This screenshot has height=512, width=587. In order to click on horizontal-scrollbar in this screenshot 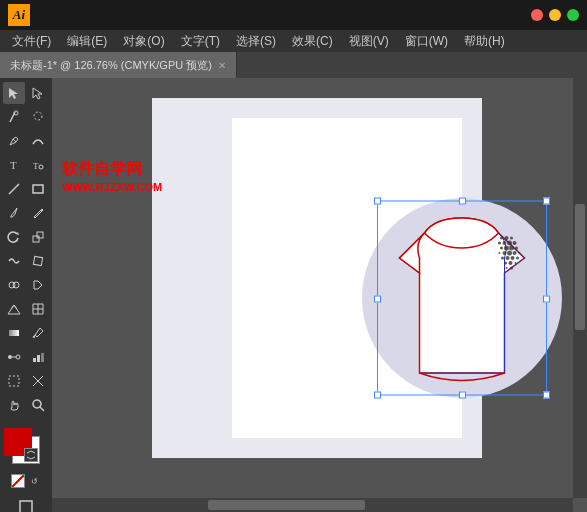, I will do `click(312, 505)`.